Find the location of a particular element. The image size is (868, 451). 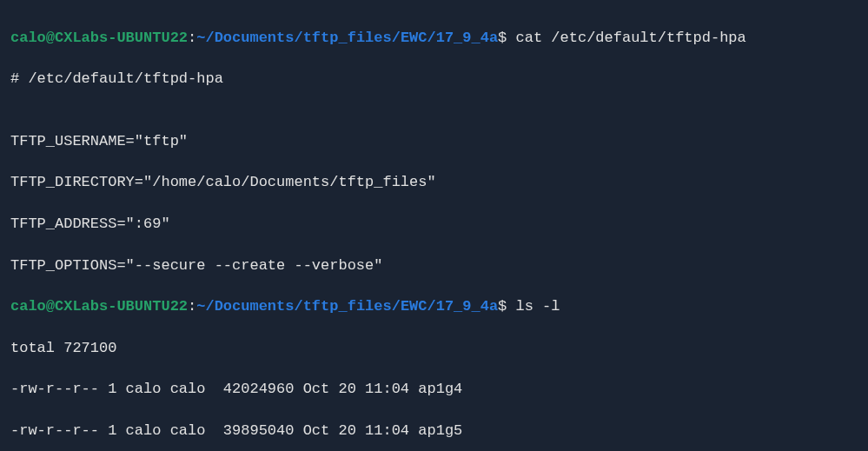

output-options: TFTP_OPTIONS="--secure --create --verbos… is located at coordinates (434, 266).